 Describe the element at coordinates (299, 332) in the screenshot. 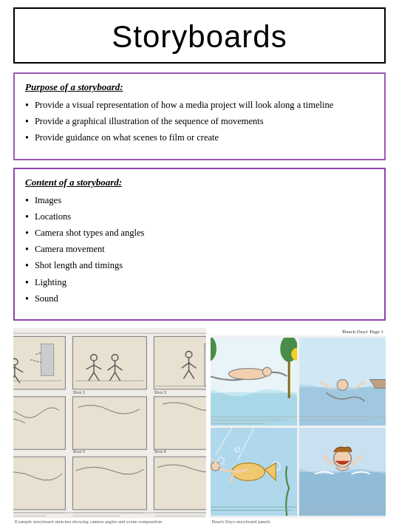

I see `right-panel-title: 'Beach Days' Page 1` at that location.